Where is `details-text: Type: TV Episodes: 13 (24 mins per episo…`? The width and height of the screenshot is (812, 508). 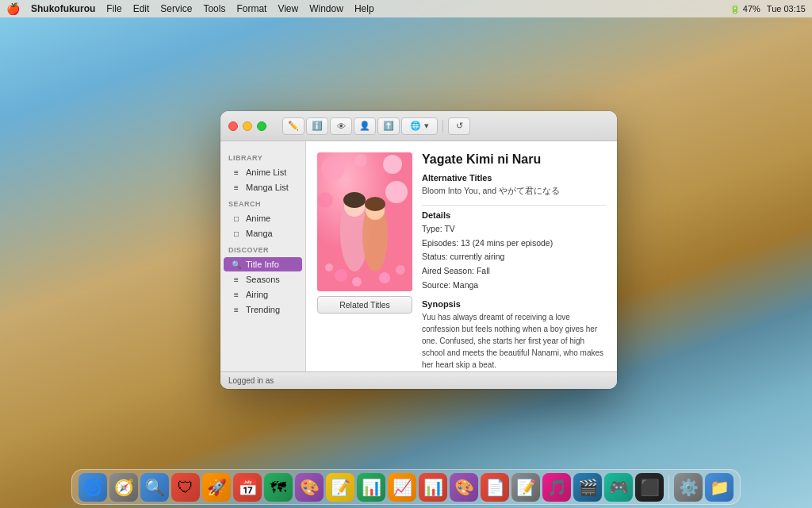
details-text: Type: TV Episodes: 13 (24 mins per episo… is located at coordinates (514, 257).